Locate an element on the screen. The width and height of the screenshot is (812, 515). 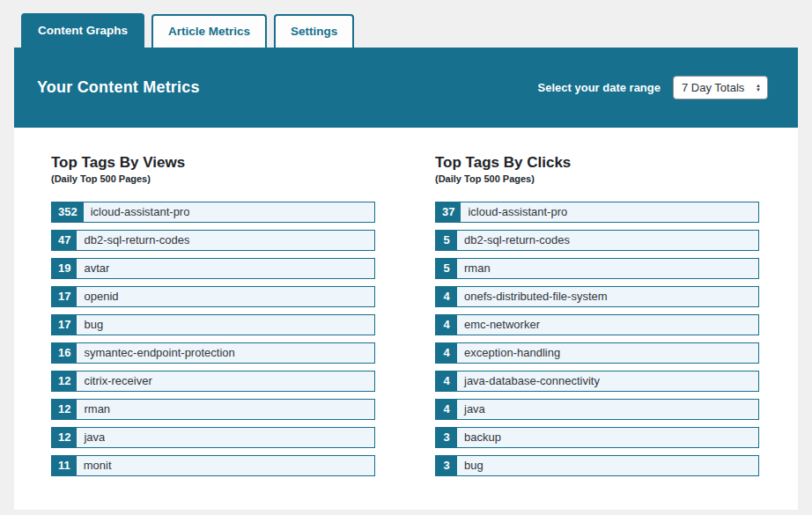
date-range-select: 7 Day Totals ▲ ▼ is located at coordinates (720, 88).